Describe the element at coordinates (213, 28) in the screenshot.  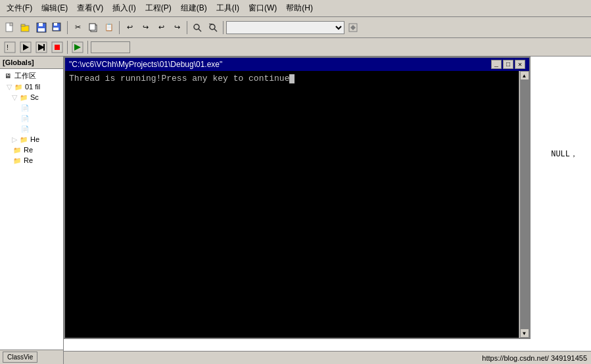
I see `find-in-files` at that location.